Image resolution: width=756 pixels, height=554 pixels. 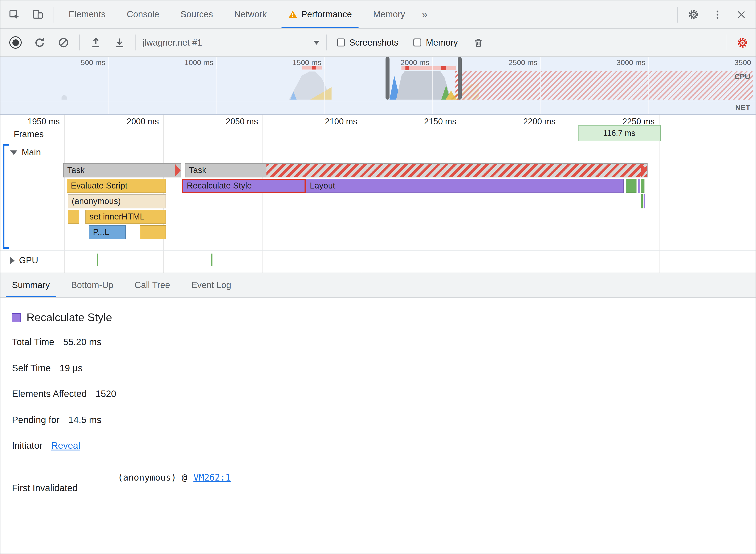 What do you see at coordinates (38, 14) in the screenshot?
I see `device-toolbar-icon` at bounding box center [38, 14].